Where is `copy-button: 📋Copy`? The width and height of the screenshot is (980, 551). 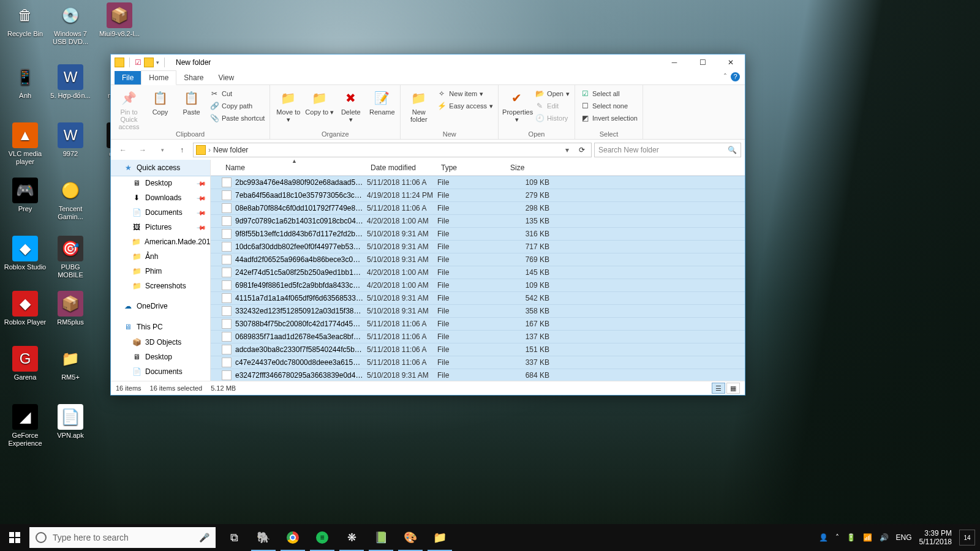
copy-button: 📋Copy is located at coordinates (160, 102).